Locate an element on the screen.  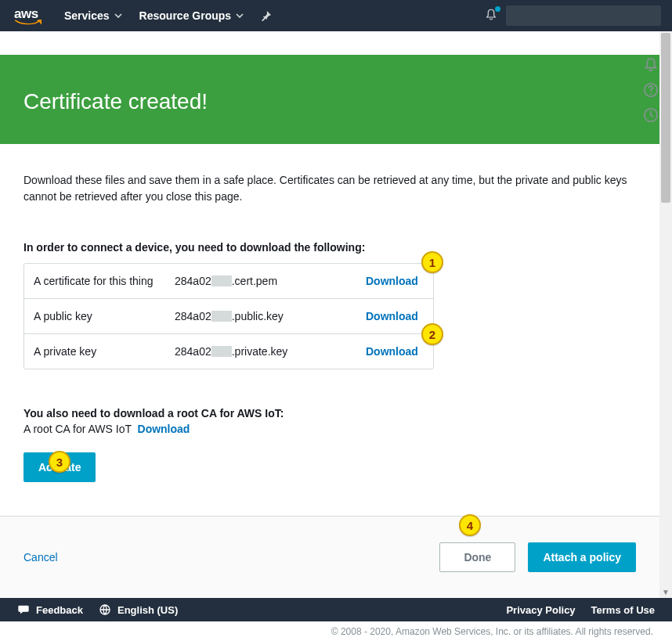
subhead: In order to connect a device, you need t… is located at coordinates (330, 247).